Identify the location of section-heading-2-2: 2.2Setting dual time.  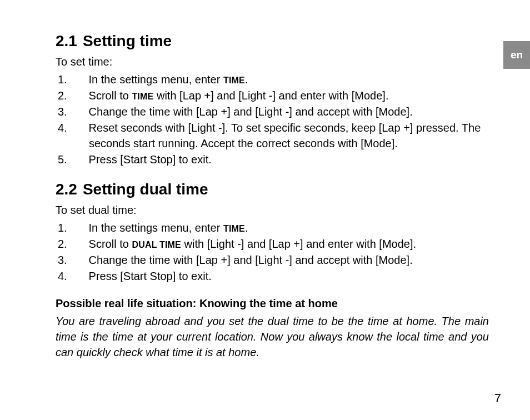
(272, 189).